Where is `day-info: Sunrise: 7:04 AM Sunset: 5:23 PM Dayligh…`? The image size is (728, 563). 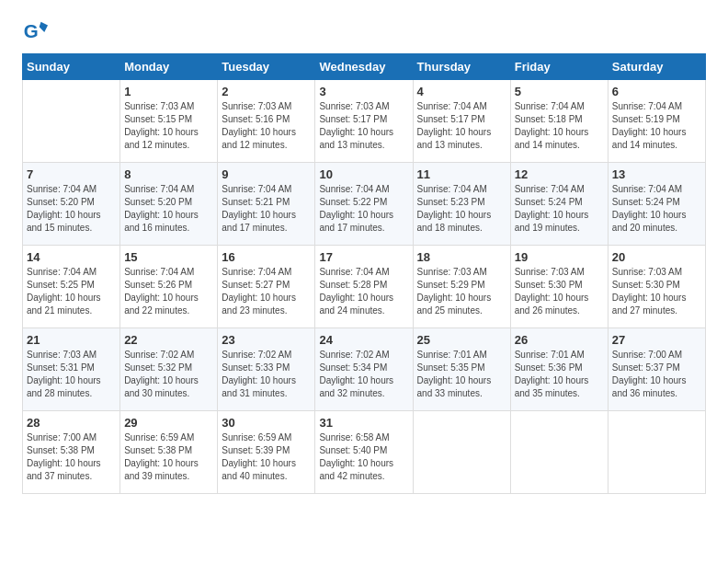
day-info: Sunrise: 7:04 AM Sunset: 5:23 PM Dayligh… is located at coordinates (461, 209).